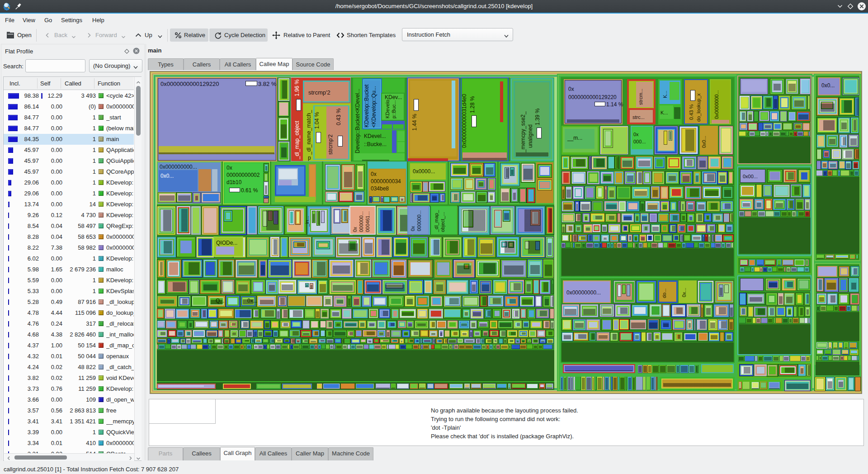 This screenshot has width=868, height=474. Describe the element at coordinates (309, 133) in the screenshot. I see `svg-text: _dl_name_match_` at that location.